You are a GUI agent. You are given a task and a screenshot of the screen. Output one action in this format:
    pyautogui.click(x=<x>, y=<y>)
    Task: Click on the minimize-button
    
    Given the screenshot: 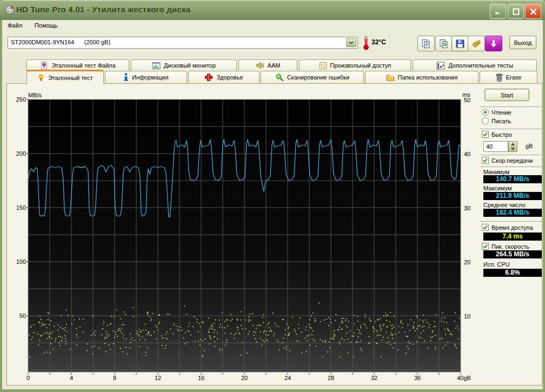 What is the action you would take?
    pyautogui.click(x=498, y=11)
    